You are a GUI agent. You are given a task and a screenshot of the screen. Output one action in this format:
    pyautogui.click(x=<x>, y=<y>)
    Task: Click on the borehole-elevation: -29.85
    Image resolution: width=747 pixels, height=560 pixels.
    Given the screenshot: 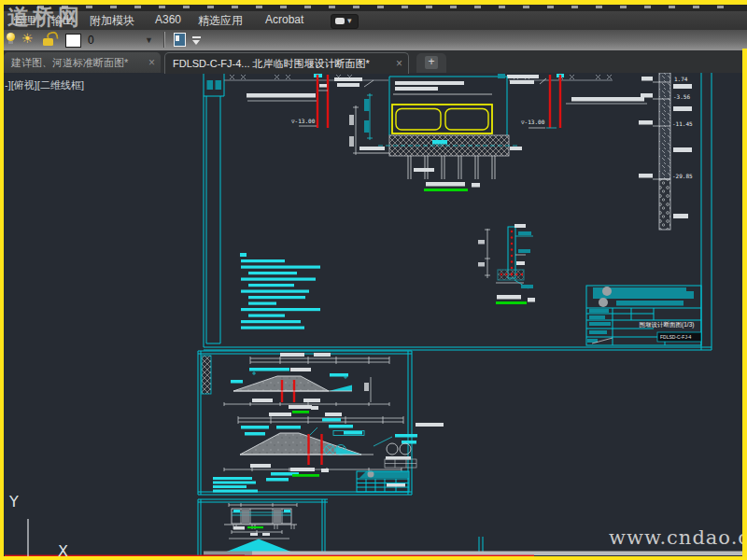 What is the action you would take?
    pyautogui.click(x=683, y=176)
    